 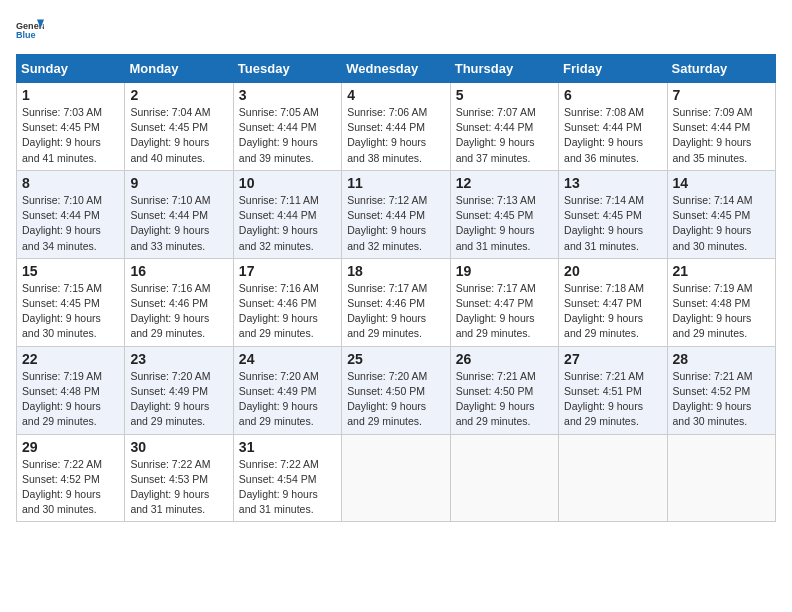 I want to click on day-info: Sunrise: 7:21 AMSunset: 4:52 PMDaylight:…, so click(x=722, y=400).